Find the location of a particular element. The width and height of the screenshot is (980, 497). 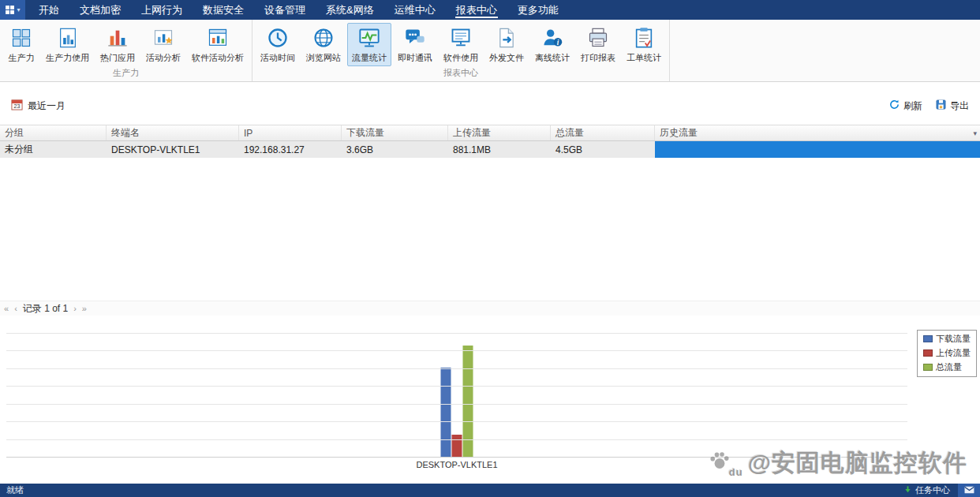

watermark-paw-icon is located at coordinates (720, 464).